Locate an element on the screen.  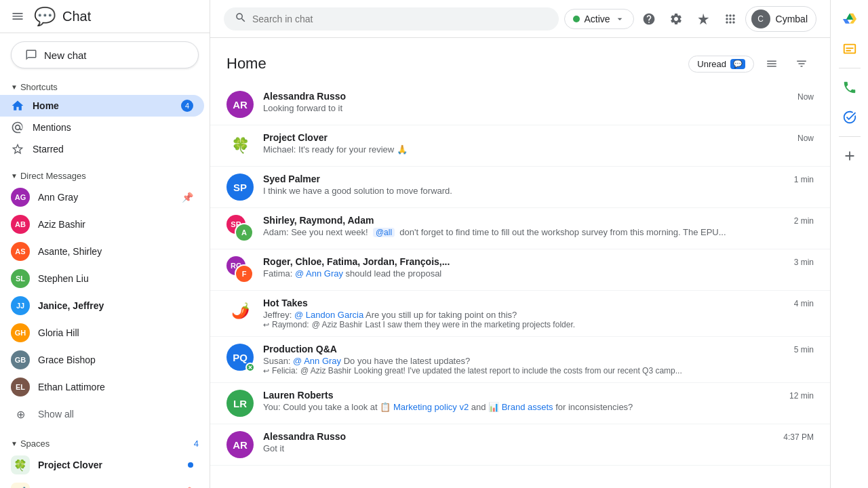
chat-content: Hot Takes 4 min Jeffrey: @ Landon Garcia… is located at coordinates (538, 313).